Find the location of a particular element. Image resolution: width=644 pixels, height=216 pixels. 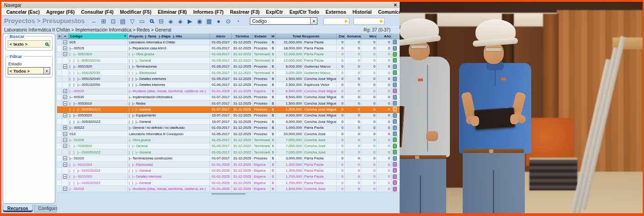

table-row: − 005 Laboratorio Informática II Chillán… is located at coordinates (228, 42).